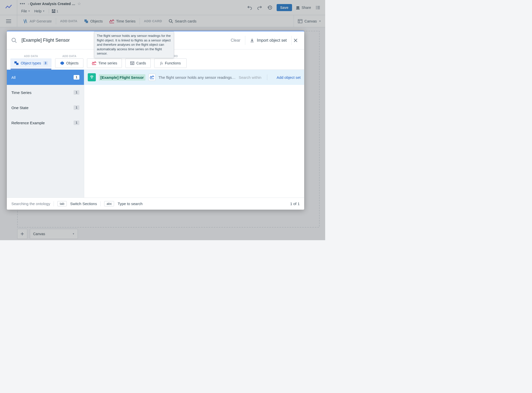 This screenshot has width=532, height=393. What do you see at coordinates (9, 8) in the screenshot?
I see `app-logo` at bounding box center [9, 8].